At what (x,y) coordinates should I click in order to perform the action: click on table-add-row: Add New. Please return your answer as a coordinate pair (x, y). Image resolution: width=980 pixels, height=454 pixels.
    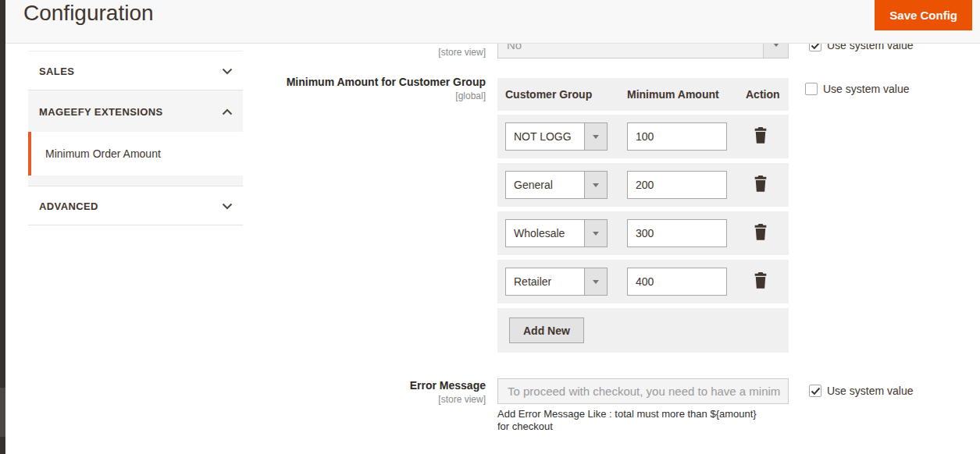
    Looking at the image, I should click on (643, 331).